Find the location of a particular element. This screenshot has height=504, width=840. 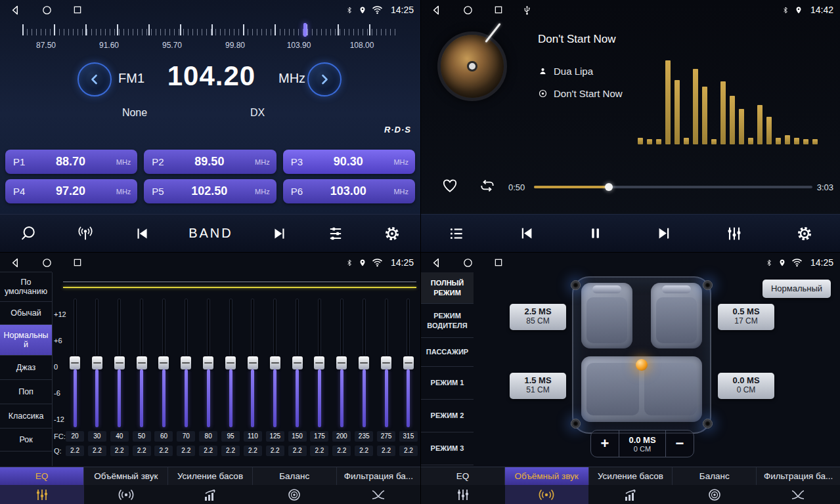

front-right-delay: 0.5 MS17 CM is located at coordinates (746, 317).